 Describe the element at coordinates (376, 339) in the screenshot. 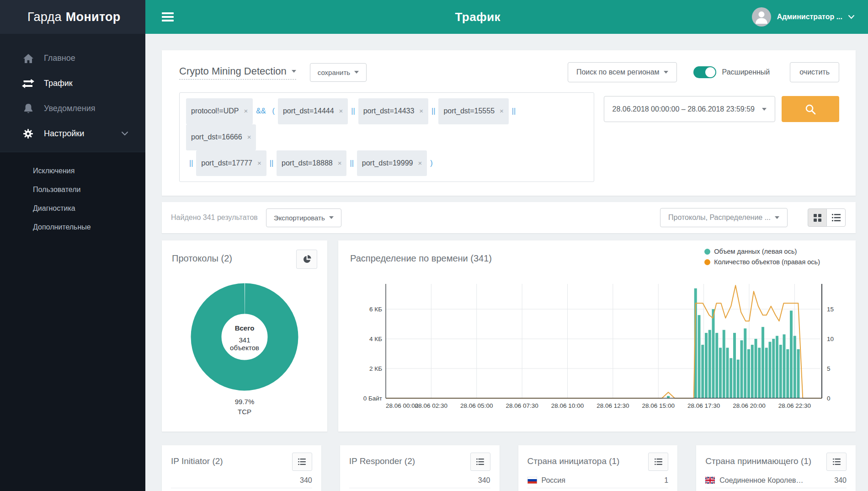

I see `svg-text: 4 КБ` at that location.